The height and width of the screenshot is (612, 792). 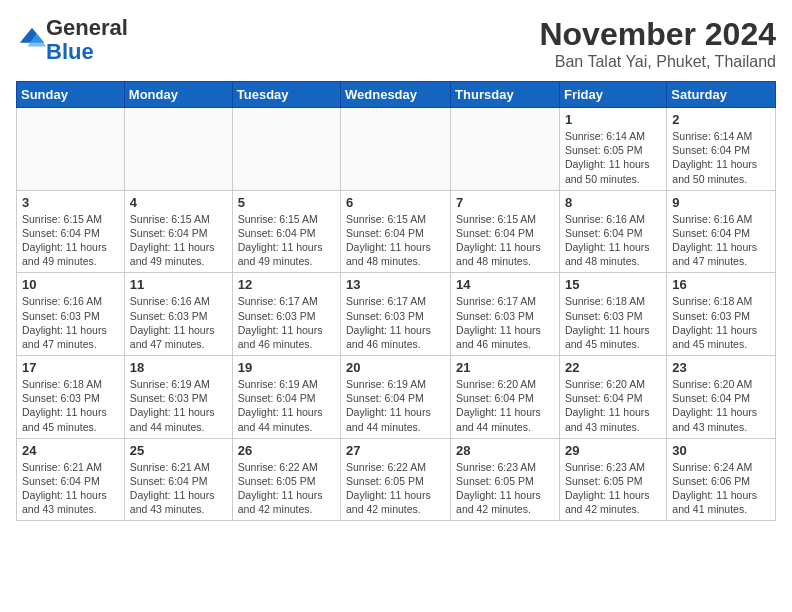 I want to click on calendar-cell: 26Sunrise: 6:22 AM Sunset: 6:05 PM Dayli…, so click(x=286, y=480).